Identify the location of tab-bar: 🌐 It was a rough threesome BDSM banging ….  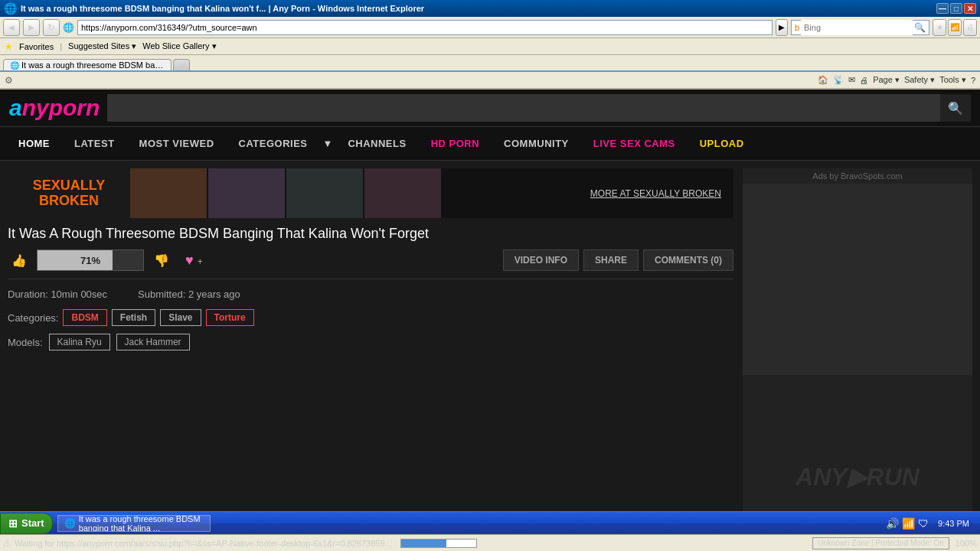
(490, 64).